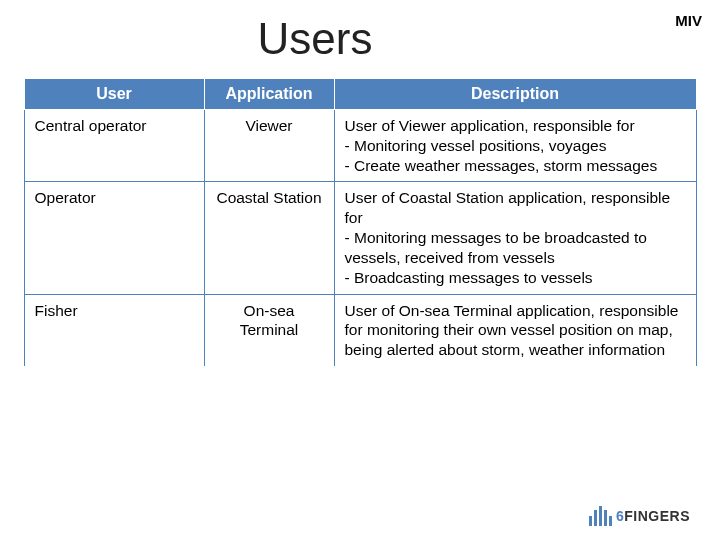 This screenshot has width=720, height=540. Describe the element at coordinates (688, 20) in the screenshot. I see `corner-label: MIV` at that location.